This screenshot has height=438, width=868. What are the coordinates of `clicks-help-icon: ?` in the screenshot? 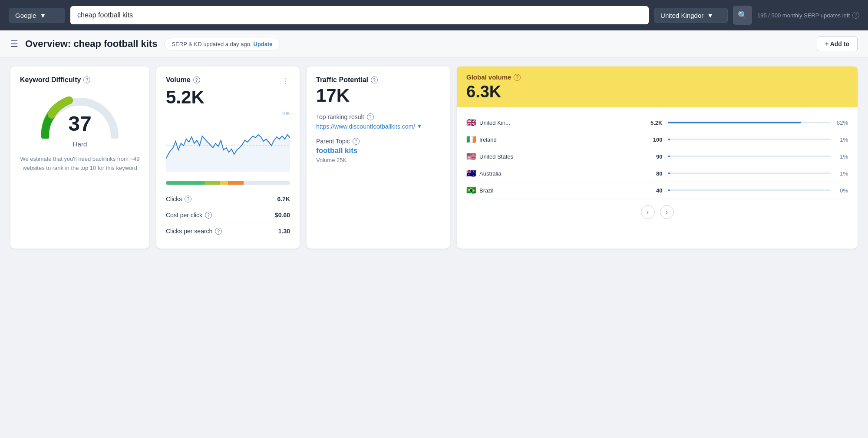 It's located at (188, 199).